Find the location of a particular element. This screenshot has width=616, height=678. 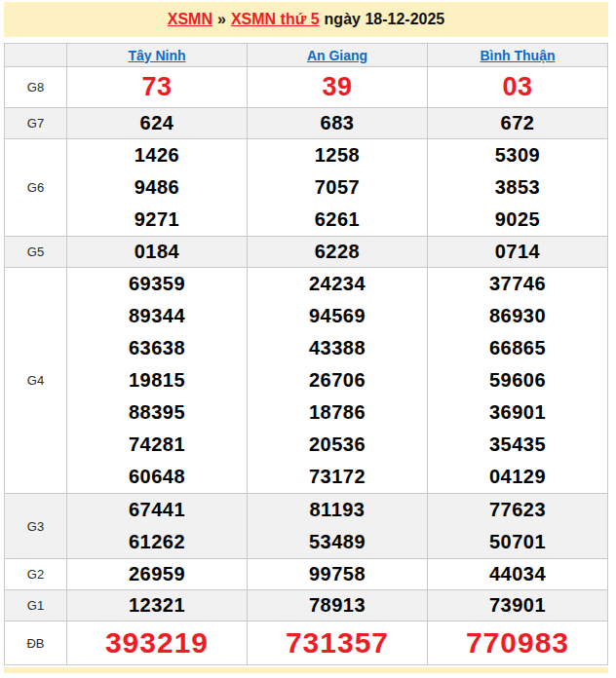

result-cell: 142694869271 is located at coordinates (158, 188).